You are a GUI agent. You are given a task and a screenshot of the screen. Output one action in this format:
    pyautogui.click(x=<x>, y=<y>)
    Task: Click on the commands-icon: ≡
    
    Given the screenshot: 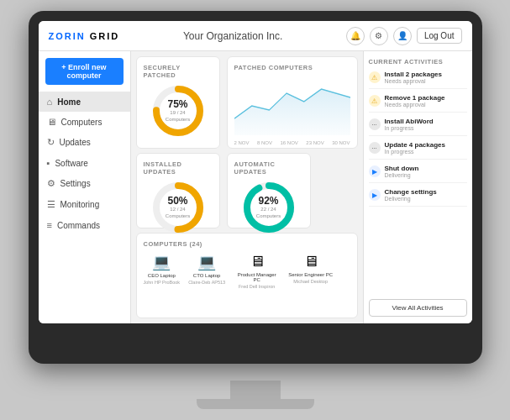 What is the action you would take?
    pyautogui.click(x=50, y=225)
    